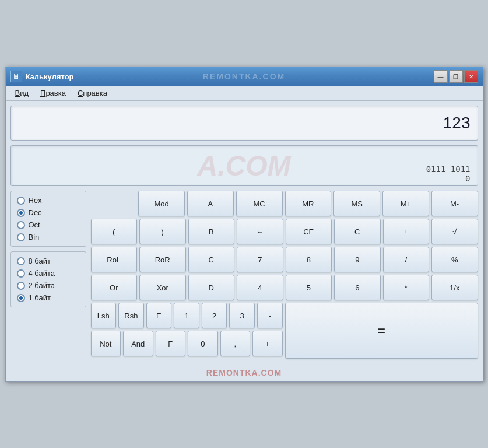  What do you see at coordinates (285, 288) in the screenshot?
I see `btn-row-4: Or Xor D 4 5 6 * 1/x` at bounding box center [285, 288].